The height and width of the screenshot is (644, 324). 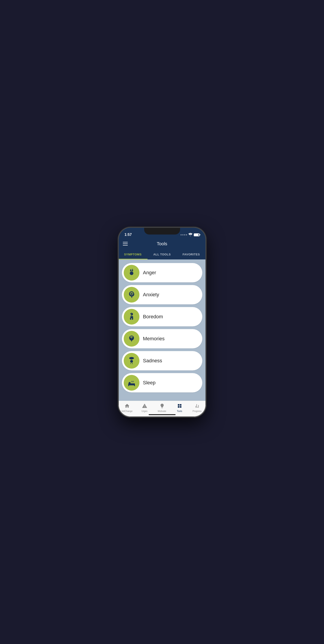 What do you see at coordinates (131, 383) in the screenshot?
I see `sleep-icon-circle: ZZZ` at bounding box center [131, 383].